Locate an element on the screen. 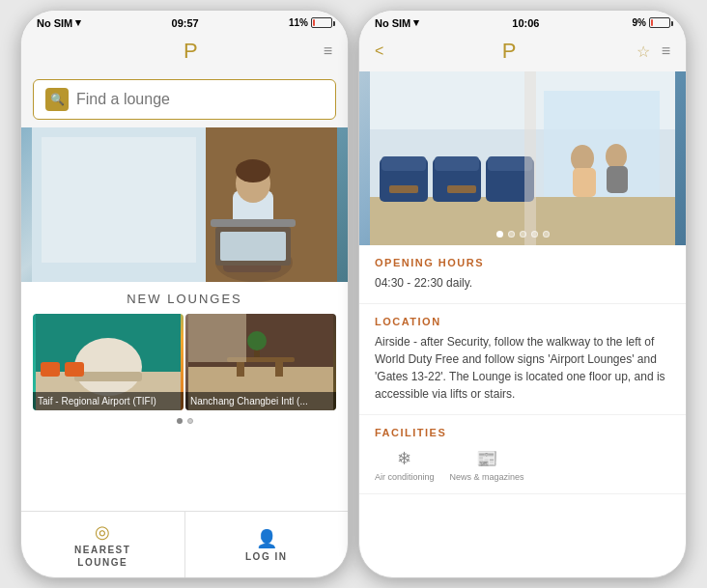  time-left: 09:57 is located at coordinates (185, 23).